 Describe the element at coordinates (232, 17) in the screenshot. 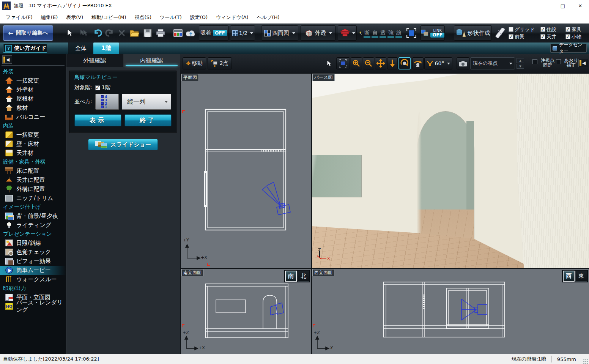

I see `menu-window: ウィンドウ(A)` at that location.